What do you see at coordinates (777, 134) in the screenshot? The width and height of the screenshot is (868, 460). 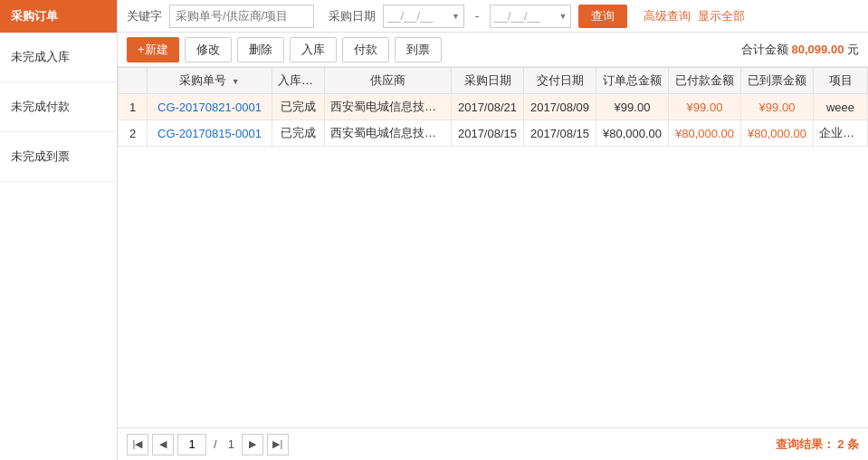 I see `cell-invoiced_amount: ¥80,000.00` at bounding box center [777, 134].